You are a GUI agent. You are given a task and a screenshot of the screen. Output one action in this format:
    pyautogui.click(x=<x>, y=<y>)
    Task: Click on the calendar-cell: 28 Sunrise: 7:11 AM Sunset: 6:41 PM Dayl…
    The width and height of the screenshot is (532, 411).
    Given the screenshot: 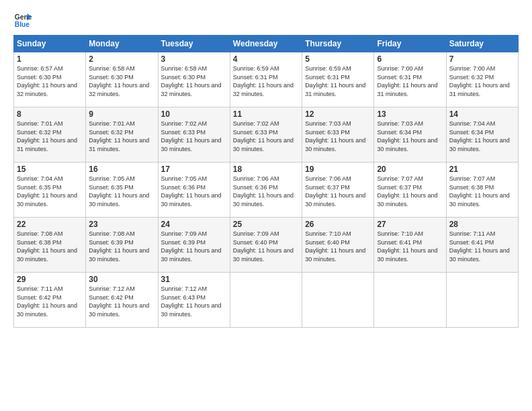 What is the action you would take?
    pyautogui.click(x=482, y=245)
    